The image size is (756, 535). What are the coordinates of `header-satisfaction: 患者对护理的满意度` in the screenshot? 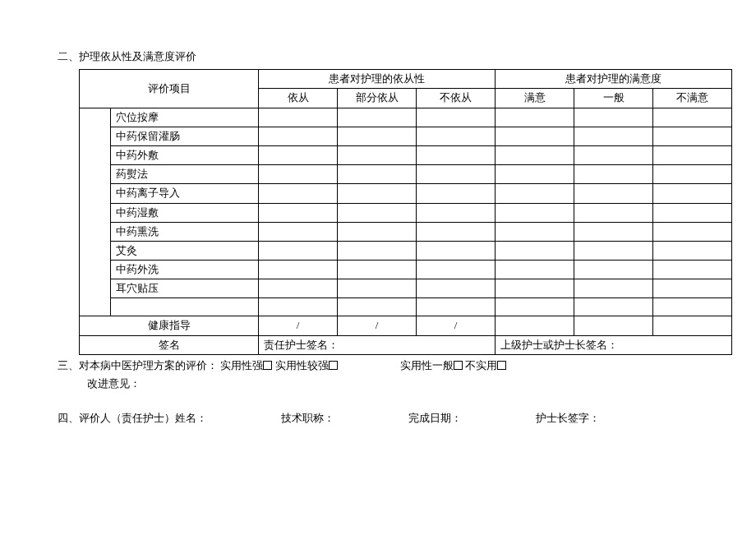 It's located at (614, 79).